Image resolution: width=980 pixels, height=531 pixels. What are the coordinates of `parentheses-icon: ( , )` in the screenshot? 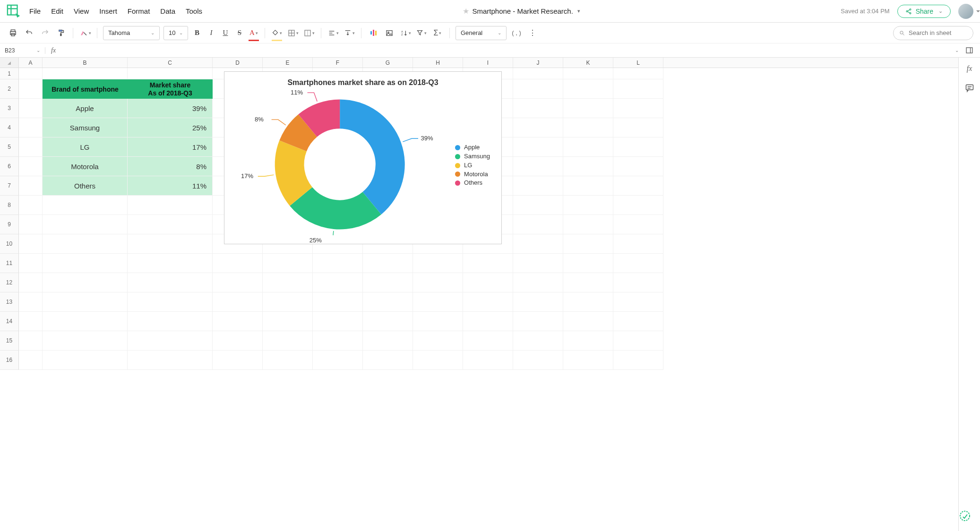 It's located at (516, 33).